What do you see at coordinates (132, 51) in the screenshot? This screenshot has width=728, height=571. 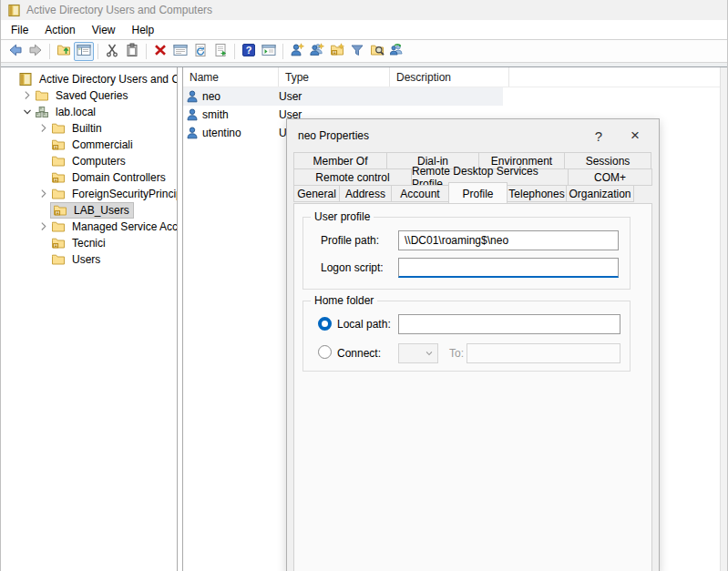 I see `paste-button` at bounding box center [132, 51].